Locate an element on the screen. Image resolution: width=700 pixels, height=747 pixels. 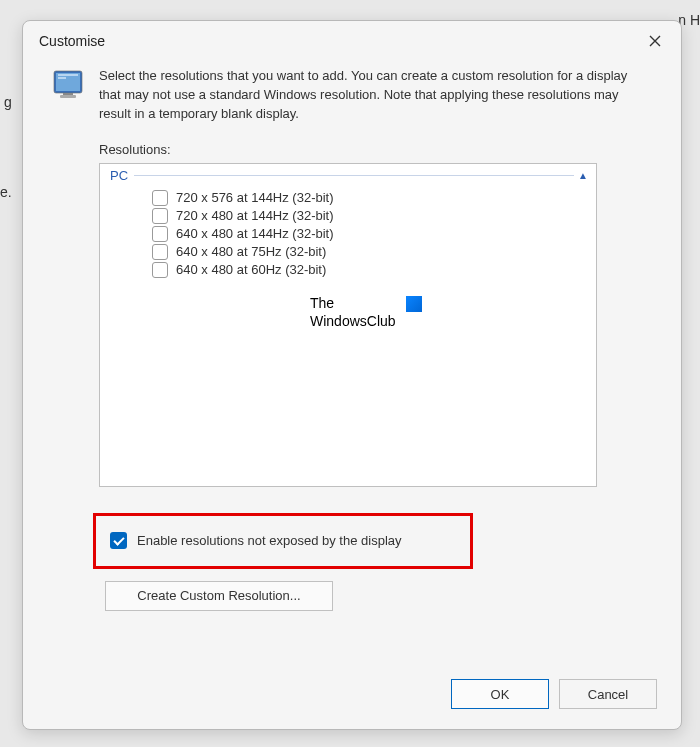
resolution-label: 720 x 576 at 144Hz (32-bit) is located at coordinates (255, 198).